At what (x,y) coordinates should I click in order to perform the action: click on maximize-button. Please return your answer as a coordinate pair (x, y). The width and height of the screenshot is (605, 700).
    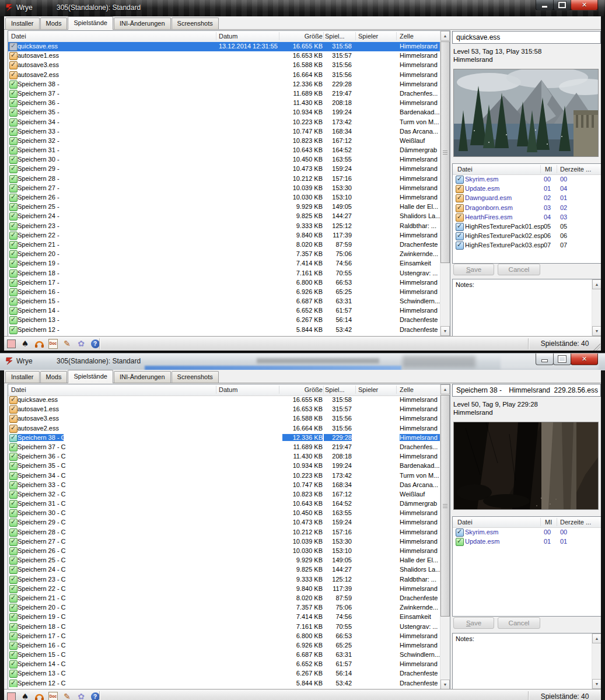
    Looking at the image, I should click on (562, 359).